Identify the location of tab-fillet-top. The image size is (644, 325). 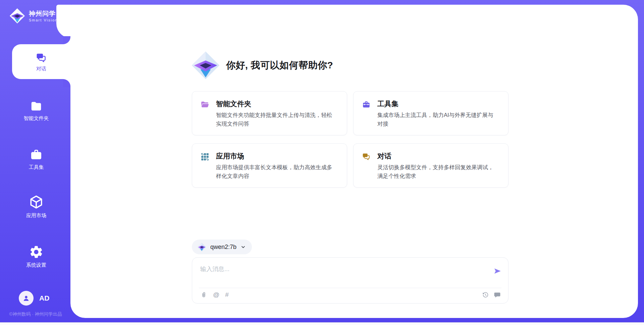
(67, 40).